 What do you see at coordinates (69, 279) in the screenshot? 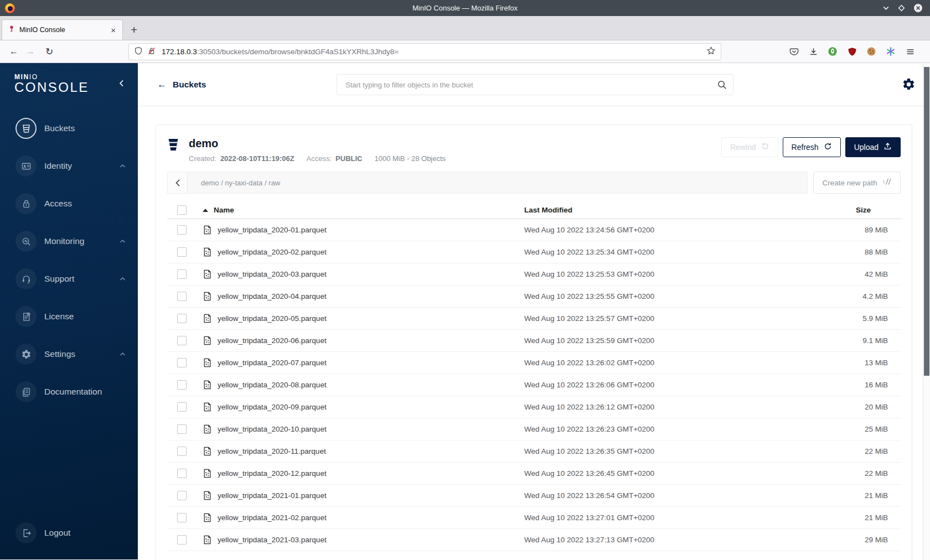
I see `sidebar-item-support: Support` at bounding box center [69, 279].